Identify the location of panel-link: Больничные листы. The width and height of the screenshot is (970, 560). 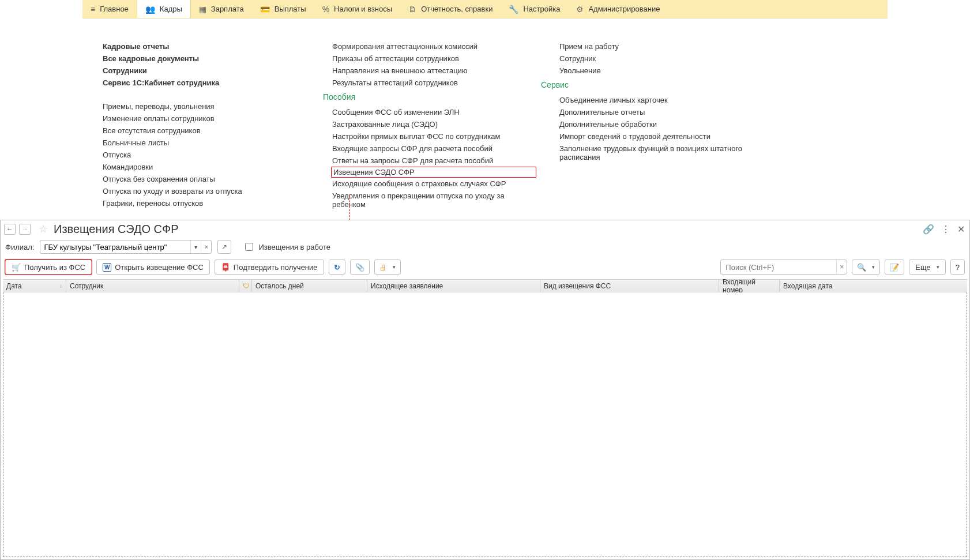
(206, 143).